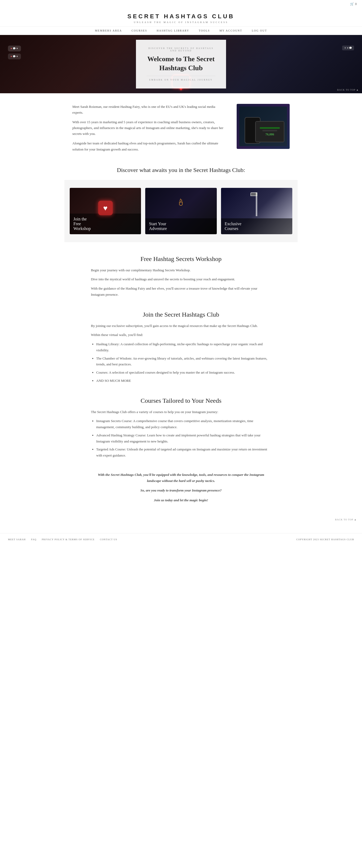 The height and width of the screenshot is (868, 362). I want to click on about-para-3: Alongside her team of dedicated hashtag …, so click(149, 146).